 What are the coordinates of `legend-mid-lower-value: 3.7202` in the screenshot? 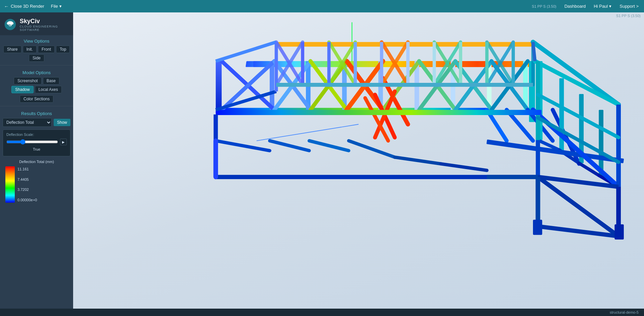 It's located at (27, 190).